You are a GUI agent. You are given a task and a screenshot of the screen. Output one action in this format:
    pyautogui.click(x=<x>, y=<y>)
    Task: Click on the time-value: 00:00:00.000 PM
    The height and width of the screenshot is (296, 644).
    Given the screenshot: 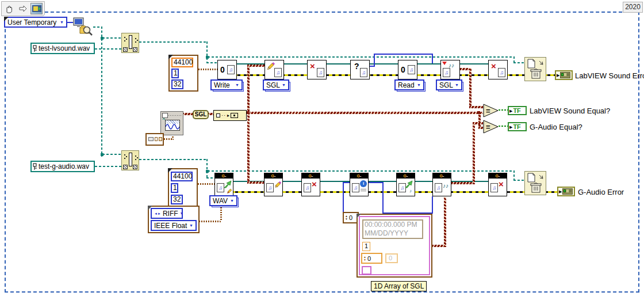 What is the action you would take?
    pyautogui.click(x=393, y=225)
    